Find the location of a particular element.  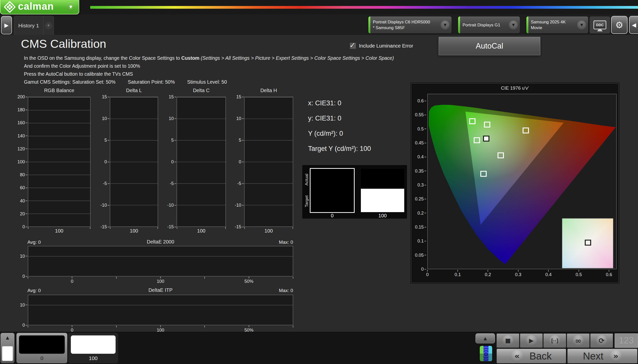

include-luminance-checkbox: ✓ Include Luminance Error is located at coordinates (382, 46).